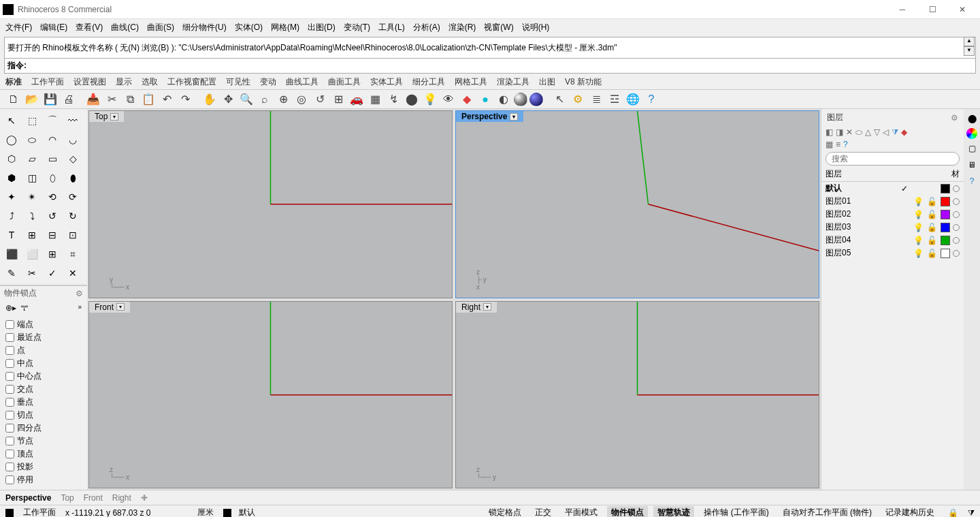  What do you see at coordinates (932, 10) in the screenshot?
I see `maximize-button: ☐` at bounding box center [932, 10].